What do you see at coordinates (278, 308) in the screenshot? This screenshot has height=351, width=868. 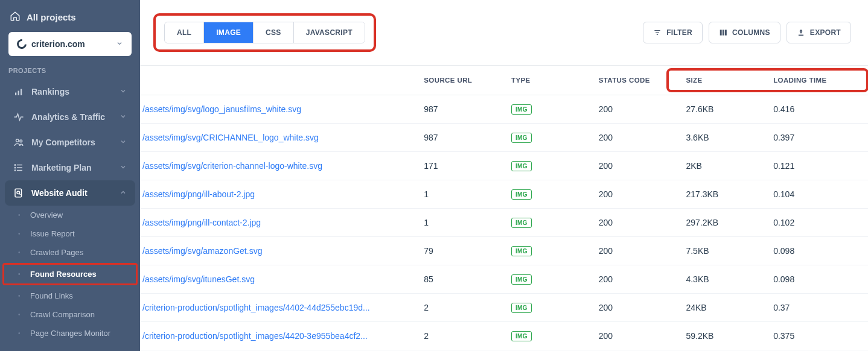 I see `cell-resource: /criterion-production/spotlight_images/4…` at bounding box center [278, 308].